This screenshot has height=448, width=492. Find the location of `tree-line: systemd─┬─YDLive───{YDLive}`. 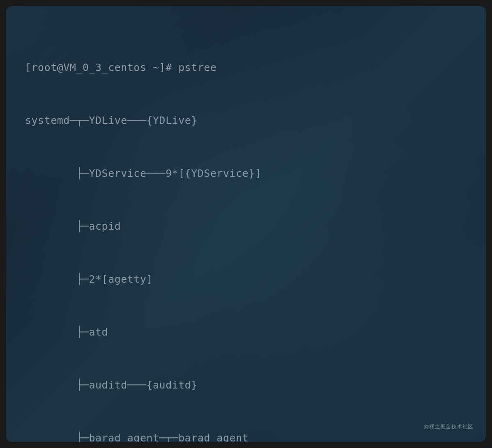

tree-line: systemd─┬─YDLive───{YDLive} is located at coordinates (246, 121).